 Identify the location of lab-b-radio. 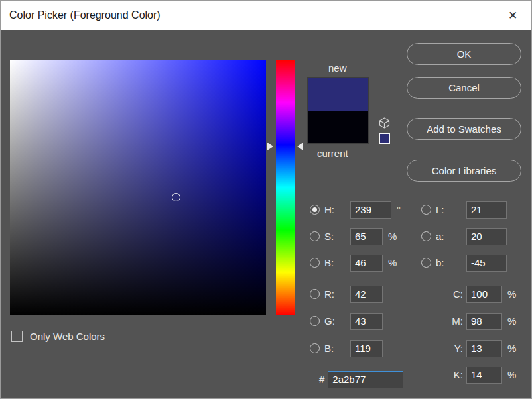
(426, 262).